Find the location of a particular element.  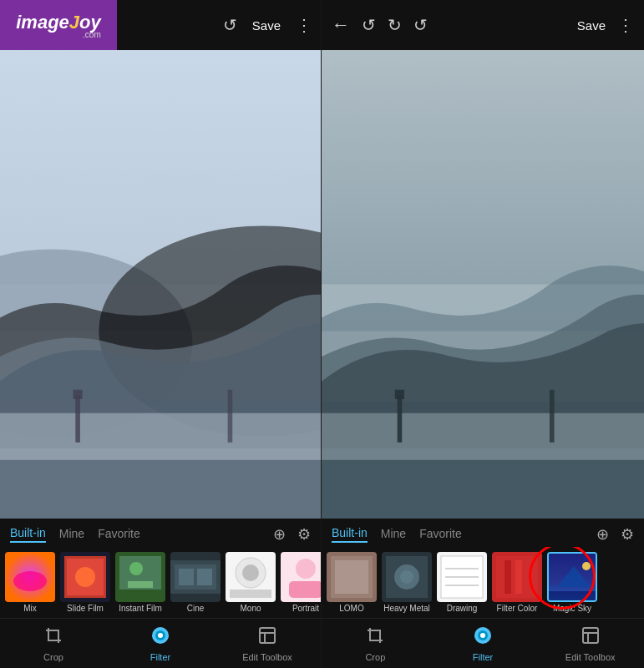

filter-color: Filter Color is located at coordinates (517, 583).